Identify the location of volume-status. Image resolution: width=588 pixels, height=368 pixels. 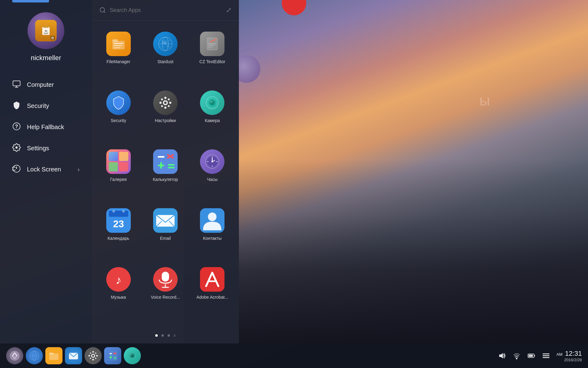
(502, 356).